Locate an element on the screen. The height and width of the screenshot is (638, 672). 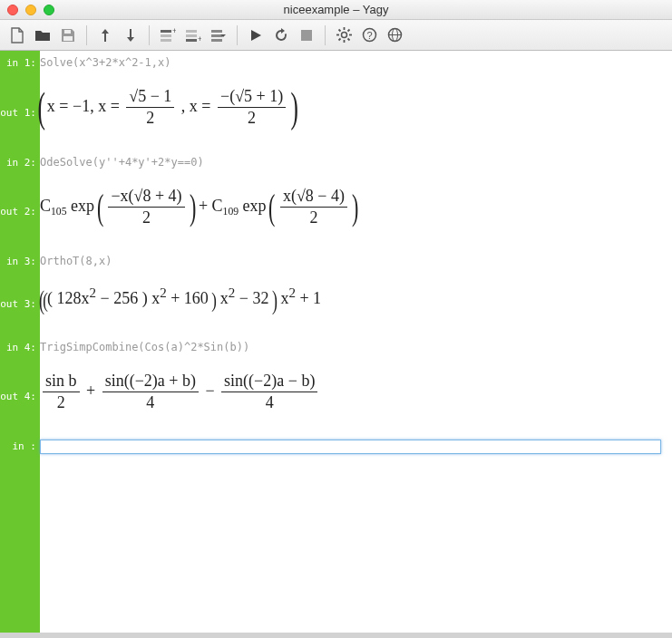
cell-in-3: in 3: OrthoT(8,x) is located at coordinates (350, 261).